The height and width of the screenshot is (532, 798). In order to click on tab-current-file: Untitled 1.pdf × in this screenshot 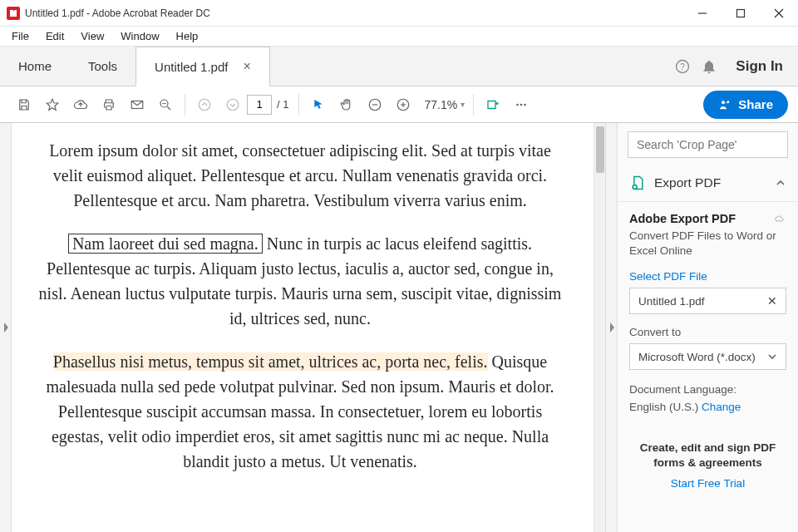, I will do `click(203, 66)`.